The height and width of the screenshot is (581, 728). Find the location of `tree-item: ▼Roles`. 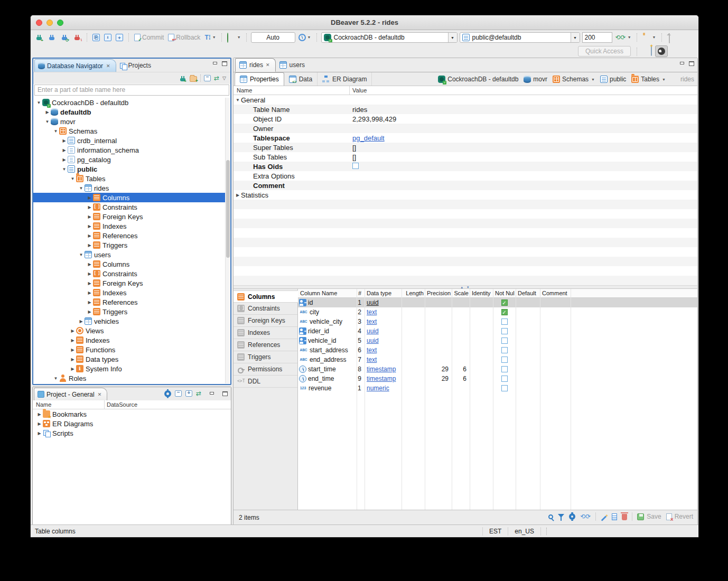

tree-item: ▼Roles is located at coordinates (129, 378).